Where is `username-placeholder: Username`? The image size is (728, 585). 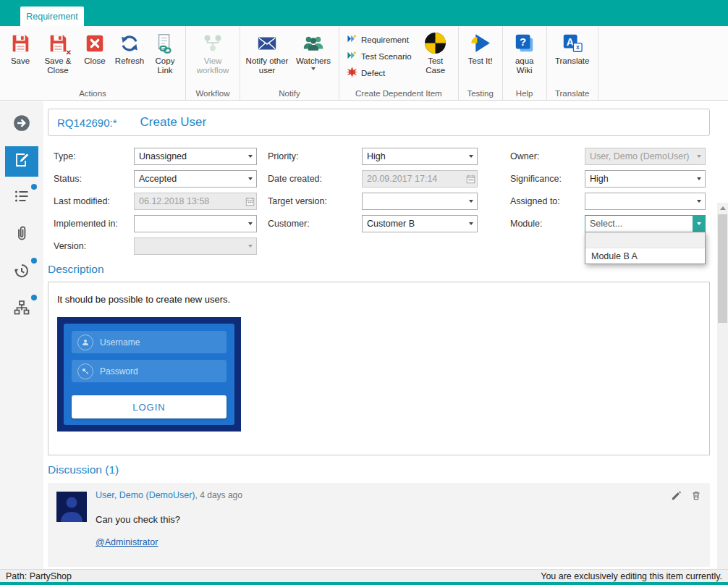 username-placeholder: Username is located at coordinates (120, 342).